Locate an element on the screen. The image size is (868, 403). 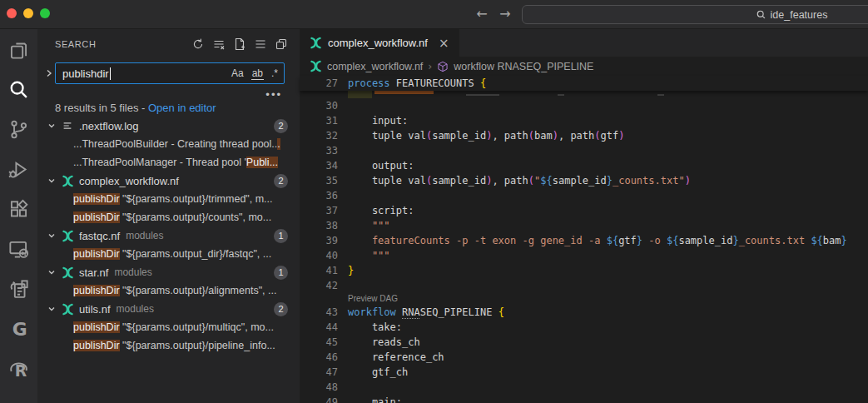
navigate-back-button: ← is located at coordinates (482, 14).